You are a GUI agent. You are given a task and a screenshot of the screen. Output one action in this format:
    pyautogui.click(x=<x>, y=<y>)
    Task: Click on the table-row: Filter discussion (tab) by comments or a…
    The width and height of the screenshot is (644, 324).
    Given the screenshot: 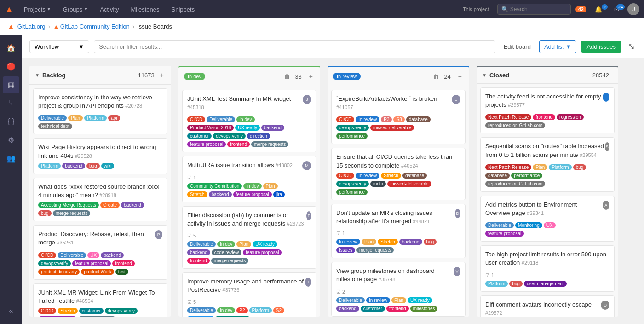 What is the action you would take?
    pyautogui.click(x=249, y=237)
    